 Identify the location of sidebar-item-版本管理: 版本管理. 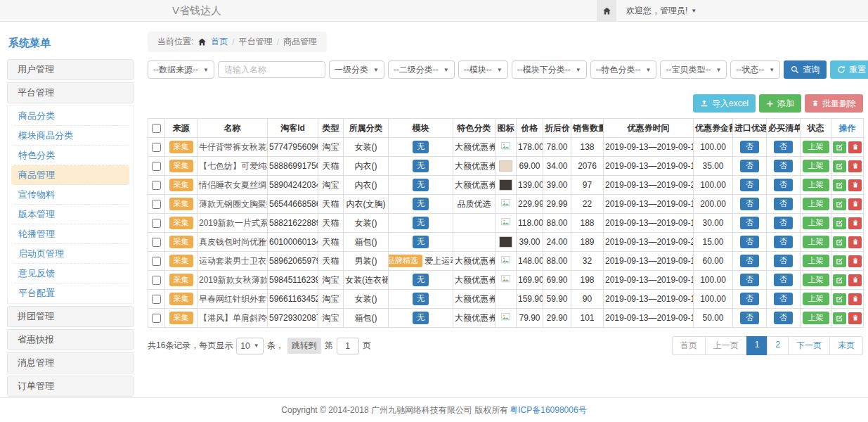
(70, 215).